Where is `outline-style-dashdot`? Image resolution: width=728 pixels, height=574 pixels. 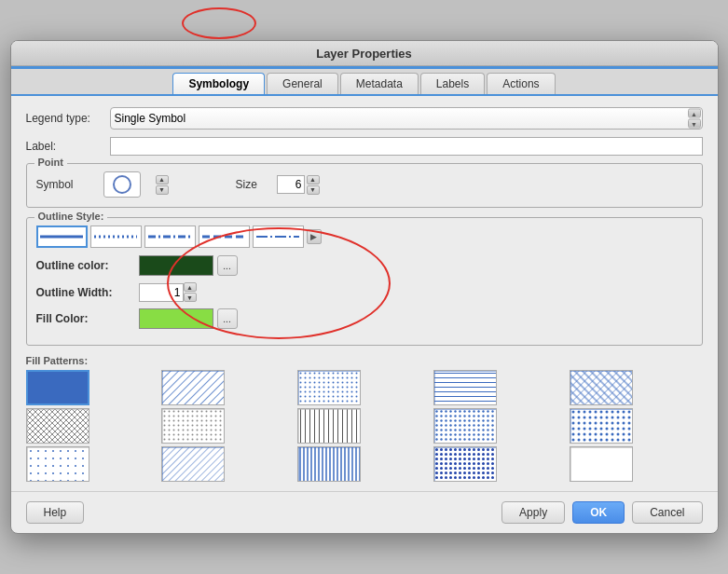
outline-style-dashdot is located at coordinates (170, 237).